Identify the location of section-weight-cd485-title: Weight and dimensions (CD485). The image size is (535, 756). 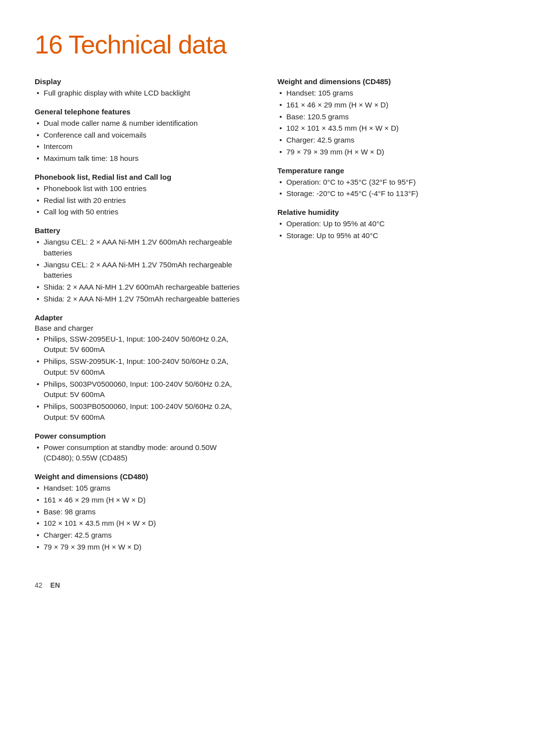
(389, 81).